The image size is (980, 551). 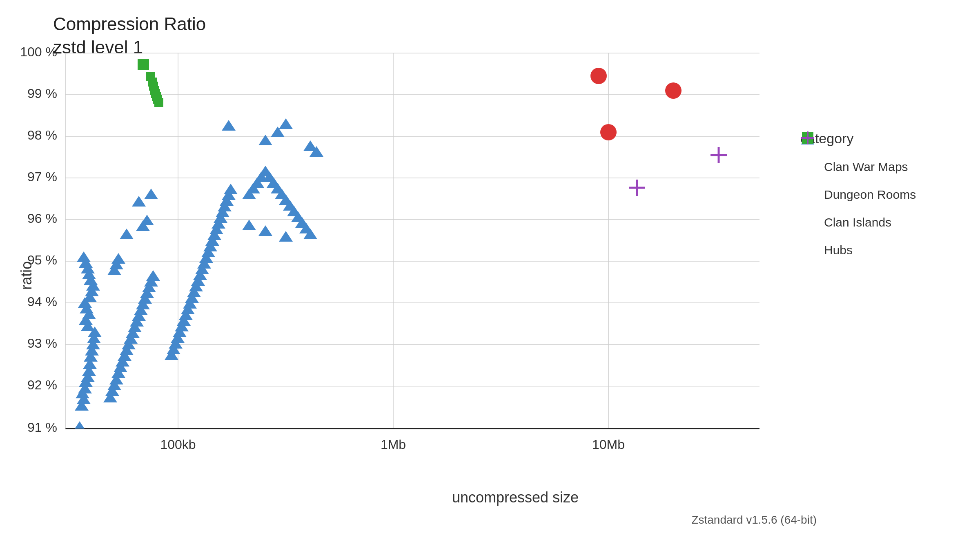 I want to click on svg-text: 98 %, so click(x=42, y=135).